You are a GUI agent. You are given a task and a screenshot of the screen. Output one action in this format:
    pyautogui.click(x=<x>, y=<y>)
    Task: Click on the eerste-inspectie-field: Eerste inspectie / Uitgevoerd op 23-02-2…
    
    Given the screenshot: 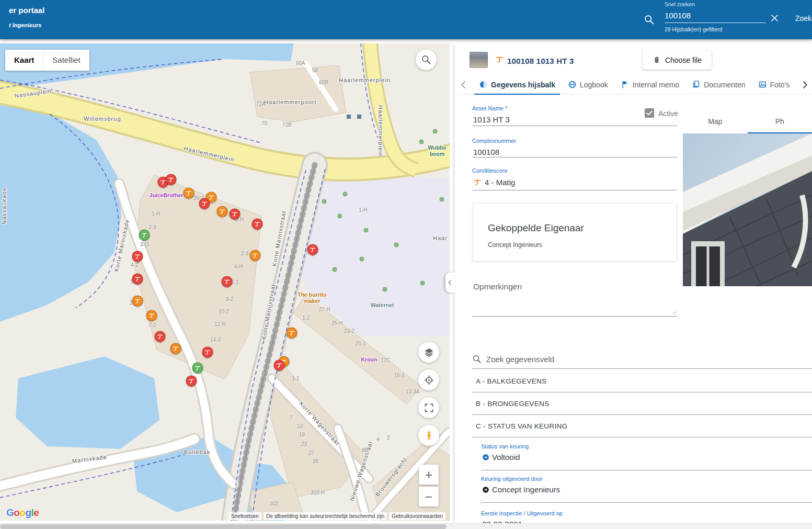 What is the action you would take?
    pyautogui.click(x=646, y=517)
    